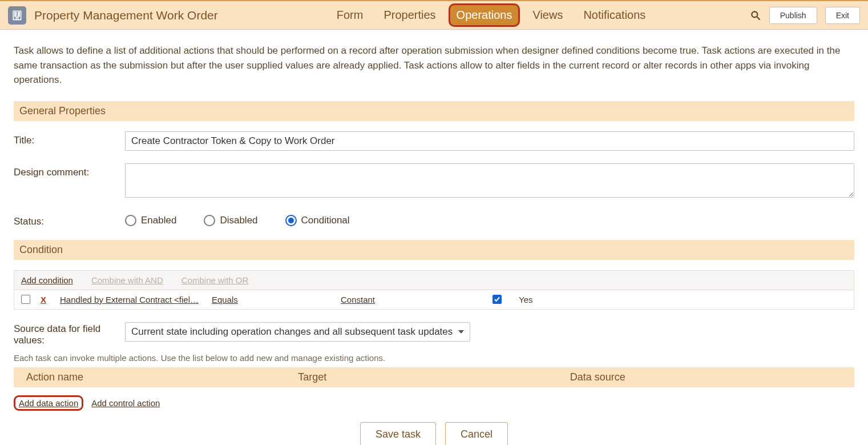 This screenshot has width=868, height=445. What do you see at coordinates (434, 220) in the screenshot?
I see `row-status: Status: Enabled Disabled Conditional` at bounding box center [434, 220].